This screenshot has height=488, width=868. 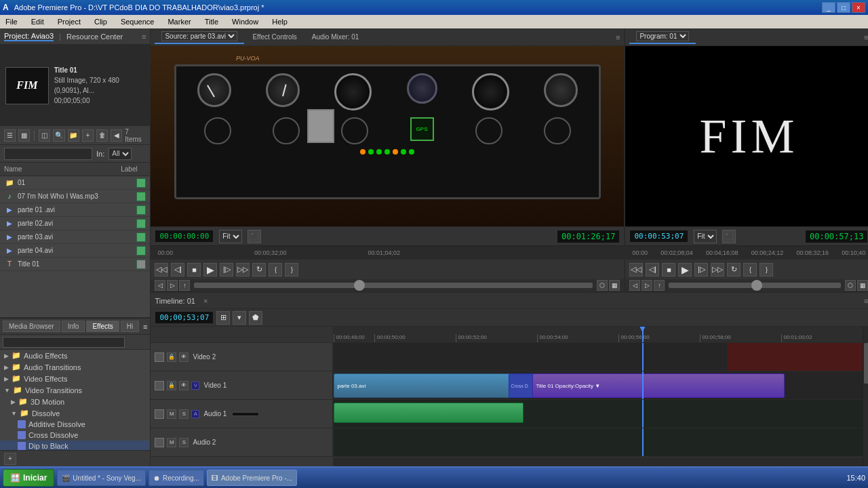 I want to click on clip-audio1, so click(x=429, y=413).